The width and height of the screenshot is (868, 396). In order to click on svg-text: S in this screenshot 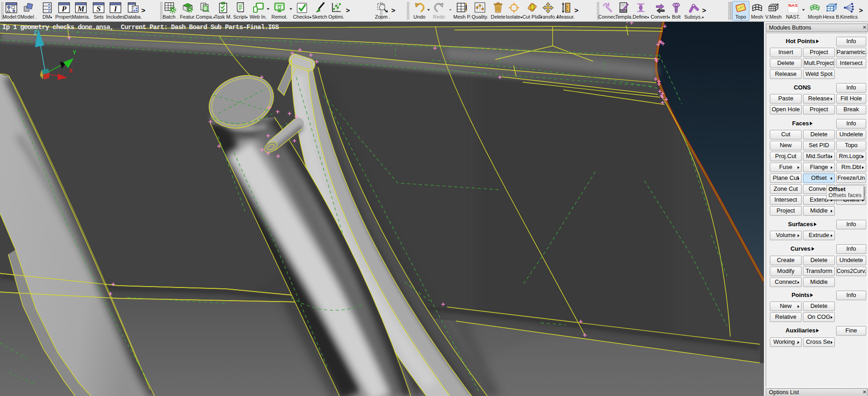, I will do `click(98, 9)`.